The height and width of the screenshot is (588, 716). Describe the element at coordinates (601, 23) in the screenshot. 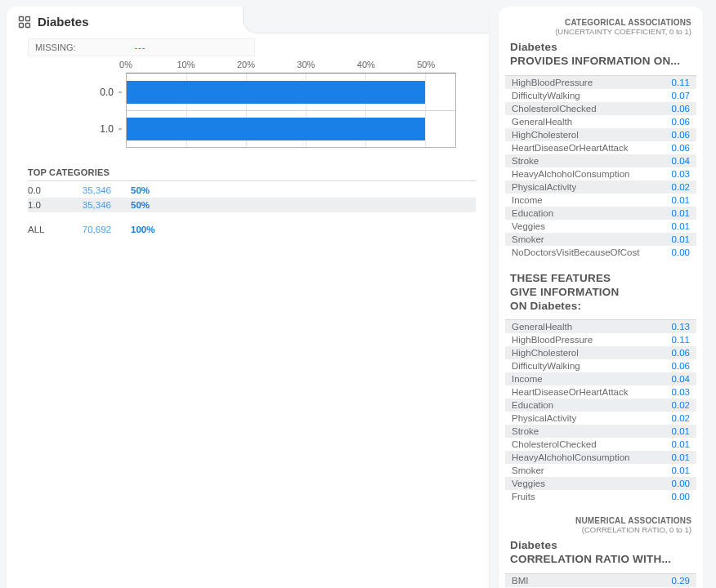

I see `cat-assoc-title: CATEGORICAL ASSOCIATIONS` at that location.